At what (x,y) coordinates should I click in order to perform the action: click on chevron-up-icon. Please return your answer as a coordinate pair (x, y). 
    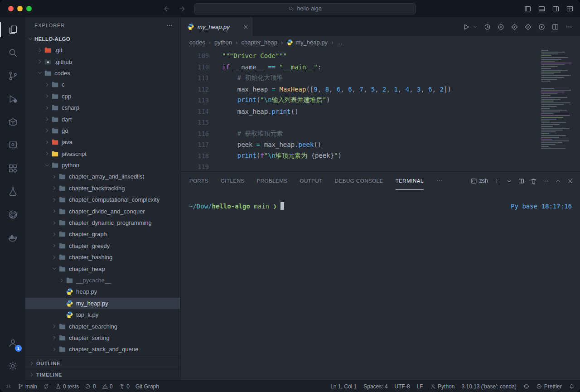
    Looking at the image, I should click on (558, 181).